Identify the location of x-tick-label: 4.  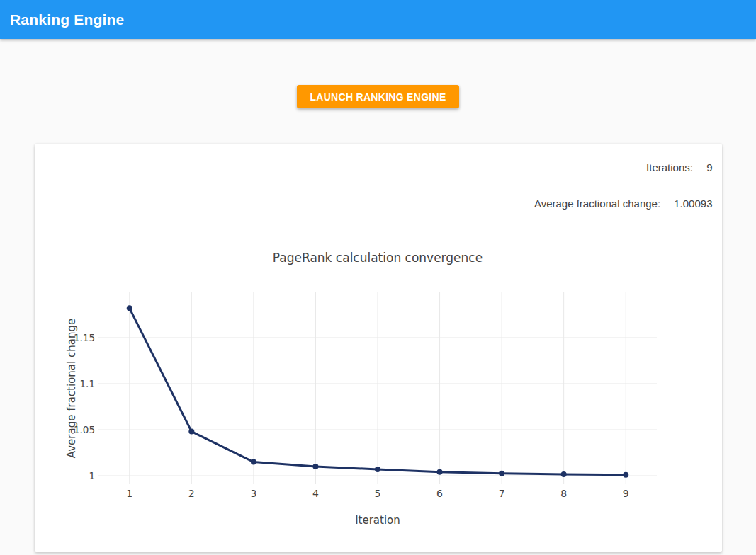
(315, 493).